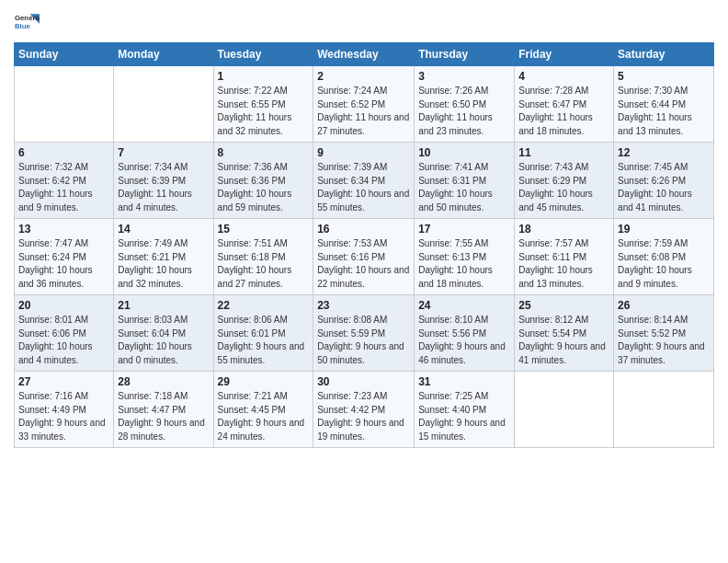 This screenshot has width=728, height=563. What do you see at coordinates (364, 188) in the screenshot?
I see `day-detail: Sunrise: 7:39 AMSunset: 6:34 PMDaylight:…` at bounding box center [364, 188].